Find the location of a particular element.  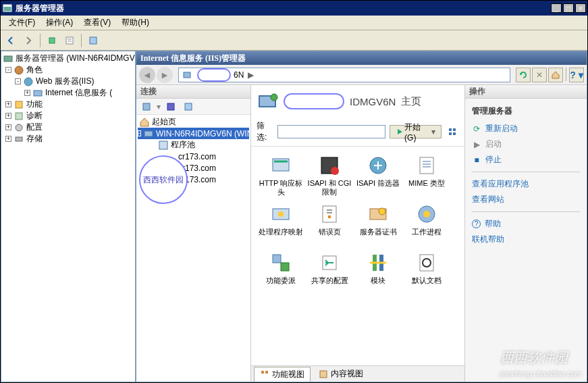

redaction-cloud is located at coordinates (314, 101).